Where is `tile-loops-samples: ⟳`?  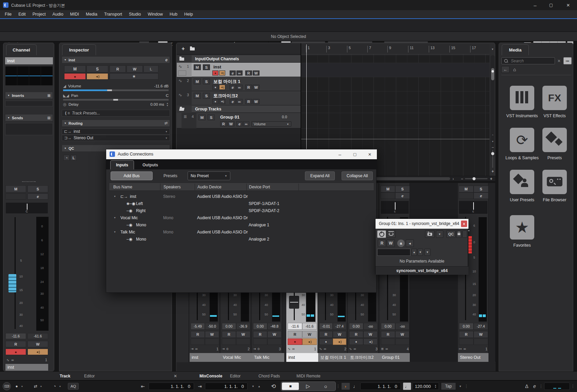
tile-loops-samples: ⟳ is located at coordinates (522, 140).